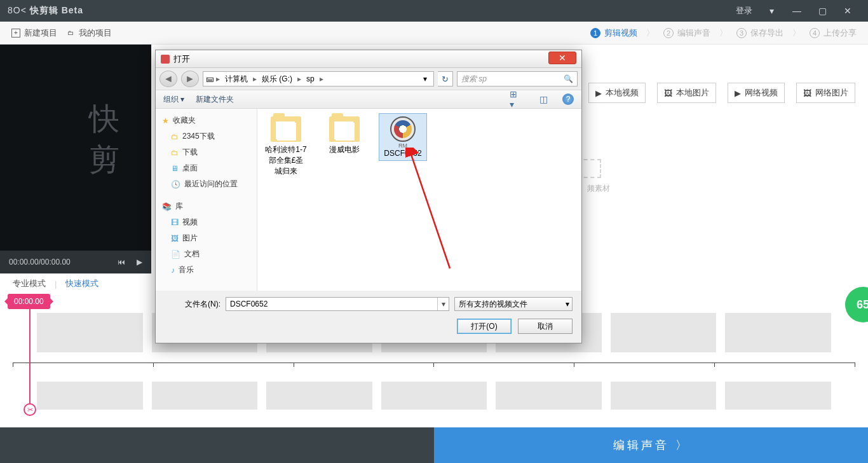 This screenshot has height=463, width=868. I want to click on maximize-icon: ▢, so click(822, 11).